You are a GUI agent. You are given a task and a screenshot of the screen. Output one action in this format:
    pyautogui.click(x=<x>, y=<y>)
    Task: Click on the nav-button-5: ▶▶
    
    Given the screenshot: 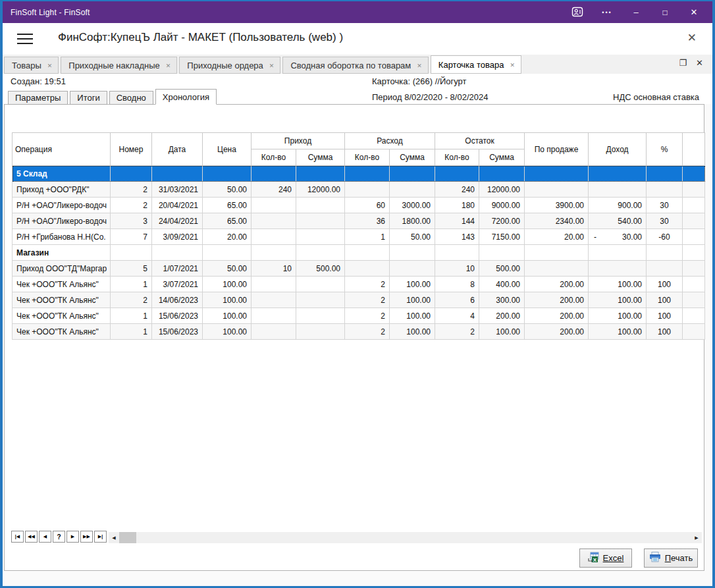 What is the action you would take?
    pyautogui.click(x=87, y=537)
    